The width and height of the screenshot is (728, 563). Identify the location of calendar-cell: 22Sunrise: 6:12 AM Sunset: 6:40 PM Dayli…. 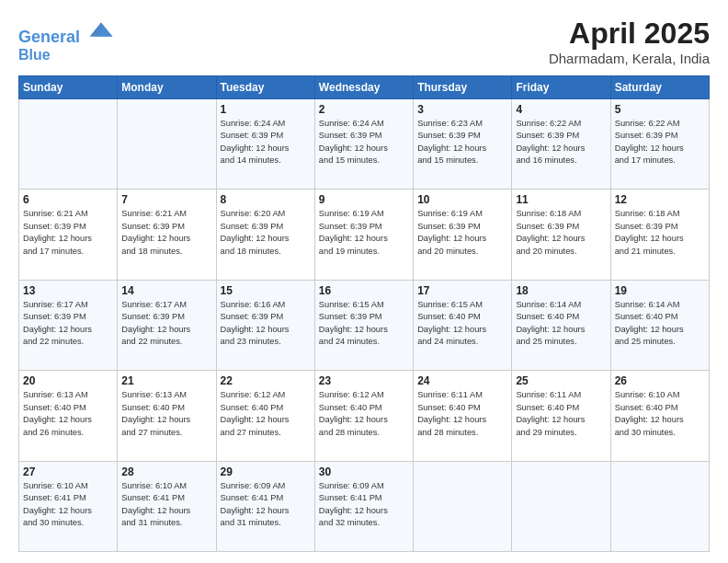
(265, 416).